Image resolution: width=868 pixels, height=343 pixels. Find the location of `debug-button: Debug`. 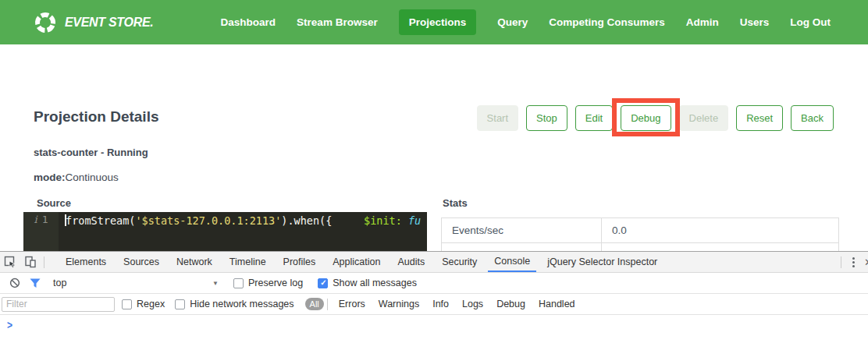

debug-button: Debug is located at coordinates (646, 118).